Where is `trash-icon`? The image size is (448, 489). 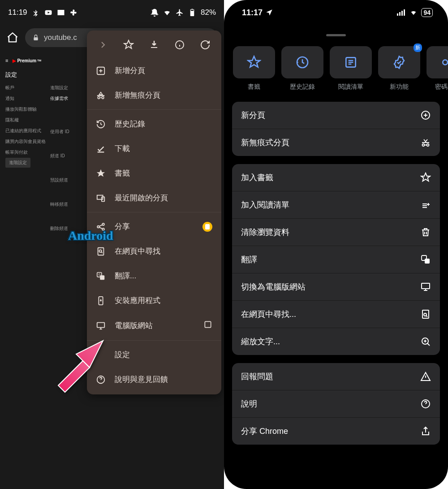
trash-icon is located at coordinates (426, 232).